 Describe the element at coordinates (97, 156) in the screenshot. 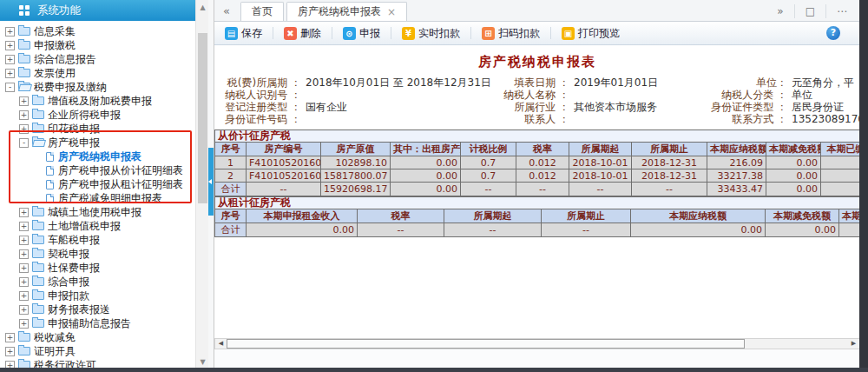

I see `tree-item: 房产税纳税申报表` at that location.